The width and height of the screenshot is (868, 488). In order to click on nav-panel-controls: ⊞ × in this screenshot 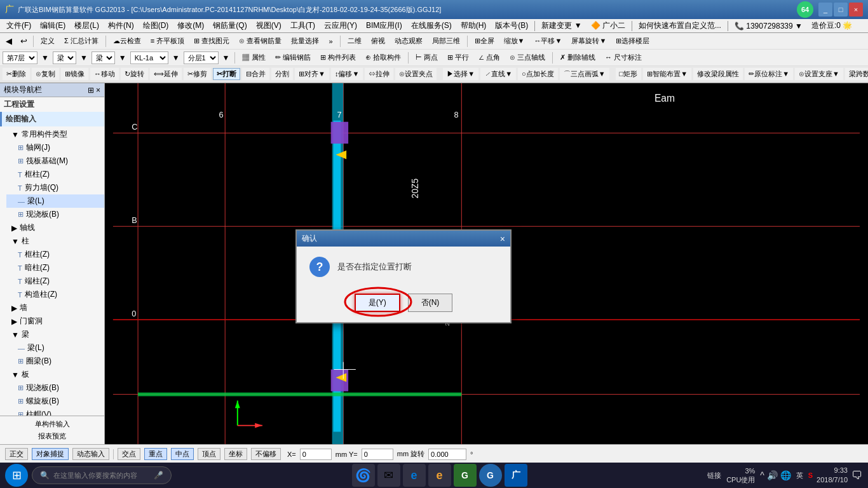, I will do `click(94, 90)`.